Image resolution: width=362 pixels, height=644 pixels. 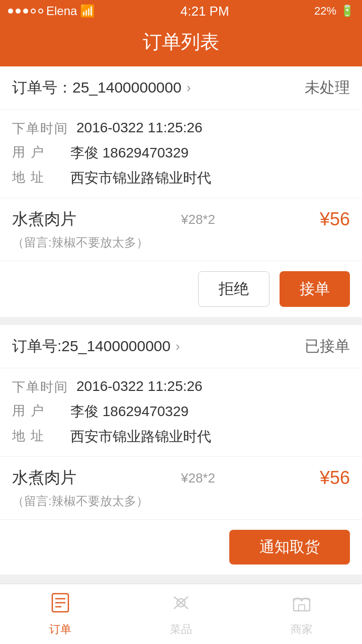 What do you see at coordinates (60, 605) in the screenshot?
I see `orders-icon` at bounding box center [60, 605].